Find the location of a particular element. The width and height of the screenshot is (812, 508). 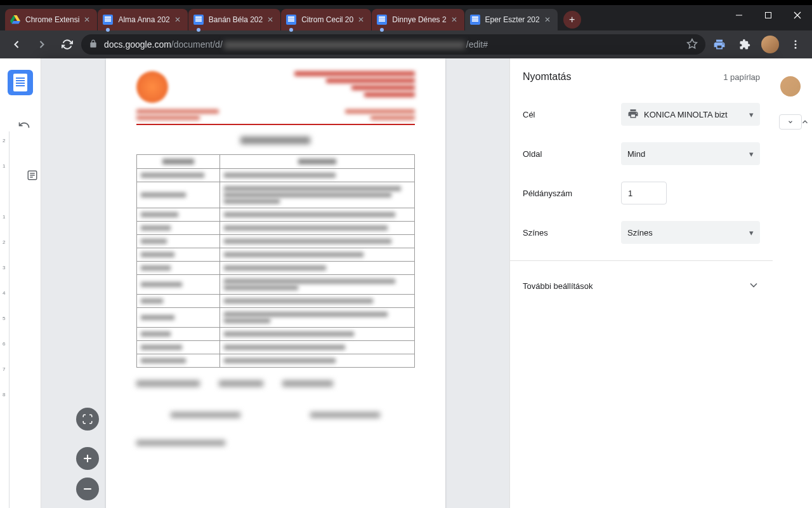

omnibox: docs.google.com/document/d//edit# is located at coordinates (393, 44).